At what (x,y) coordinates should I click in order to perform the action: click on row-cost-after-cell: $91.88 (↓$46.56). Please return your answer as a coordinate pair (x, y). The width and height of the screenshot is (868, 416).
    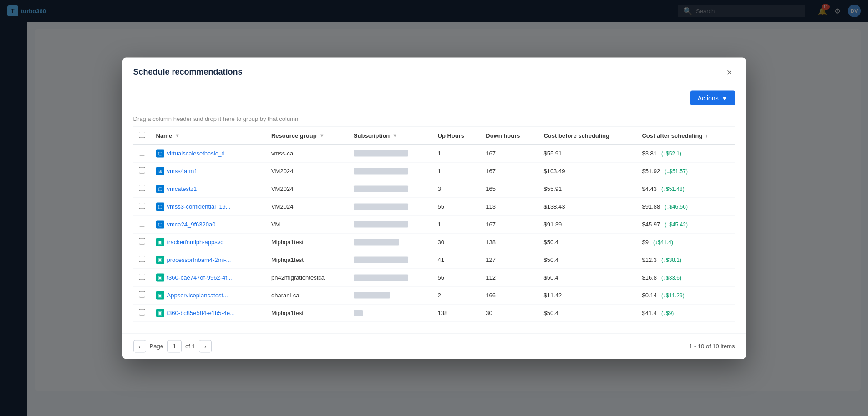
    Looking at the image, I should click on (685, 206).